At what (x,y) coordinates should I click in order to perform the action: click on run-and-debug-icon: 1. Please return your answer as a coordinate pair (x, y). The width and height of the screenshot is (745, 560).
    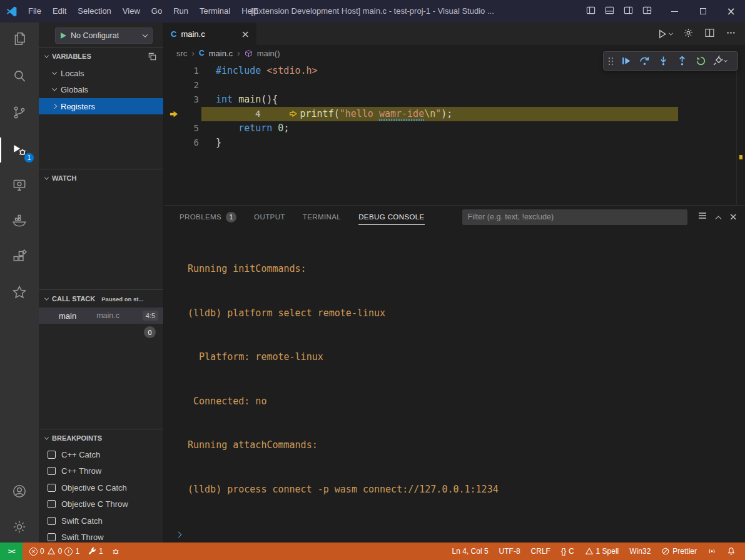
    Looking at the image, I should click on (19, 150).